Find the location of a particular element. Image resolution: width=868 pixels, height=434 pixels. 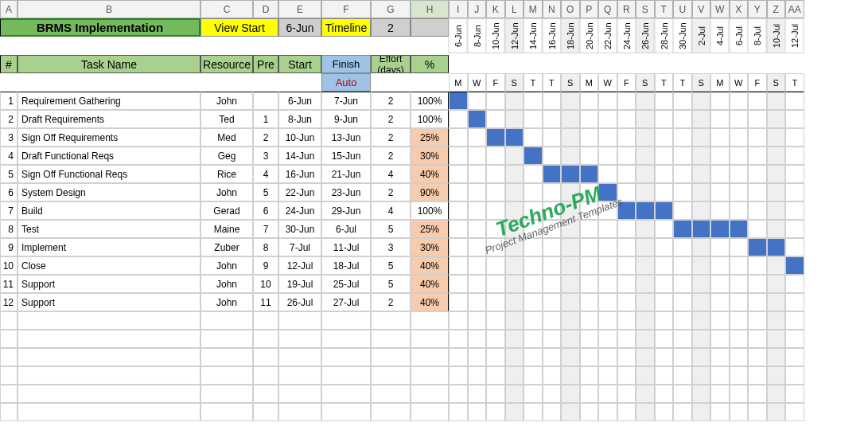

col-header-D: D is located at coordinates (266, 10).